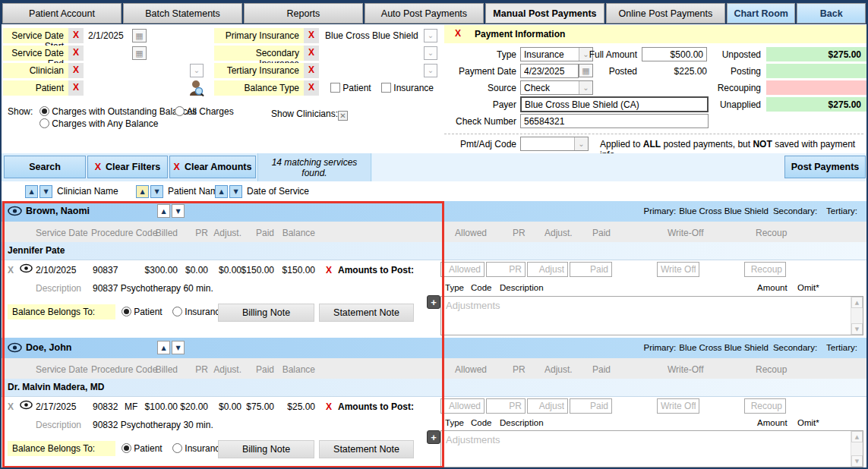 This screenshot has height=469, width=868. What do you see at coordinates (614, 105) in the screenshot?
I see `payer-input` at bounding box center [614, 105].